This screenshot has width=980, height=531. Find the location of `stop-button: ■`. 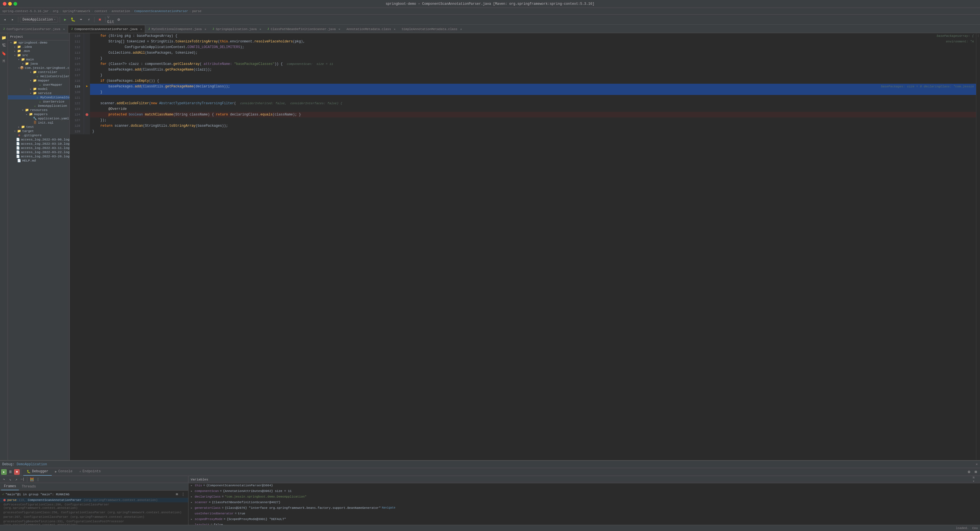

stop-button: ■ is located at coordinates (100, 20).